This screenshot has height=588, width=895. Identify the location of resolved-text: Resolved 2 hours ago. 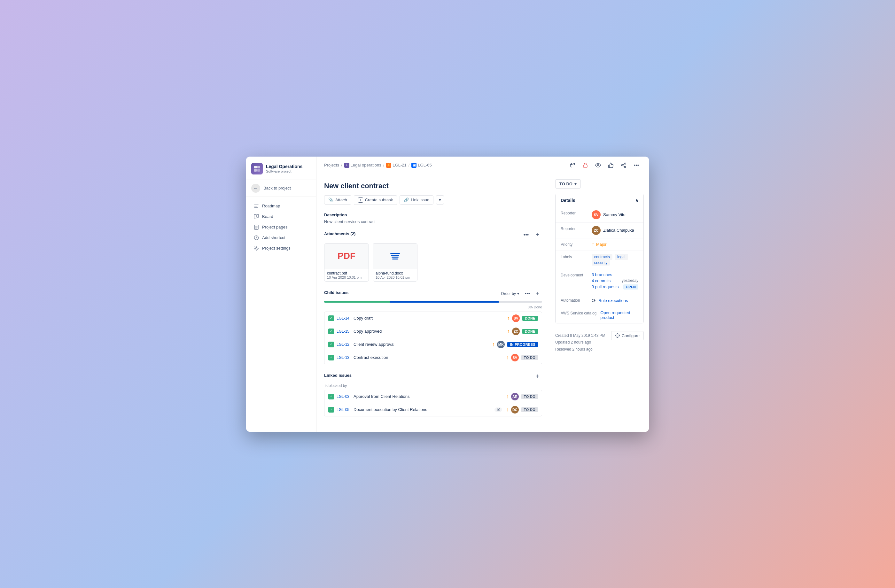
(580, 350).